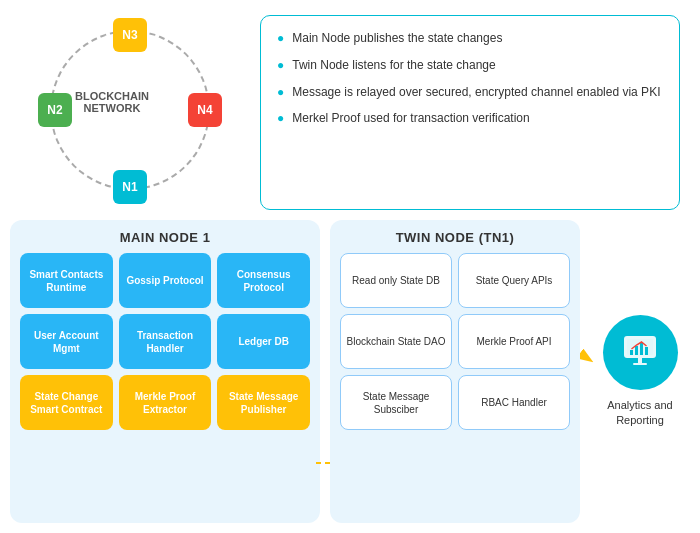 The image size is (700, 533). What do you see at coordinates (396, 342) in the screenshot?
I see `blockchain-state-dao: Blockchain State DAO` at bounding box center [396, 342].